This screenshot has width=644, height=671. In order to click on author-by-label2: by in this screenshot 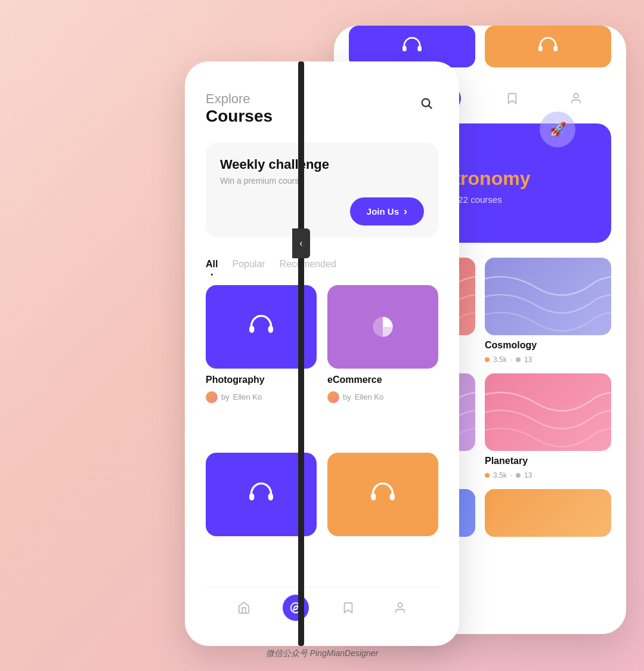, I will do `click(347, 397)`.